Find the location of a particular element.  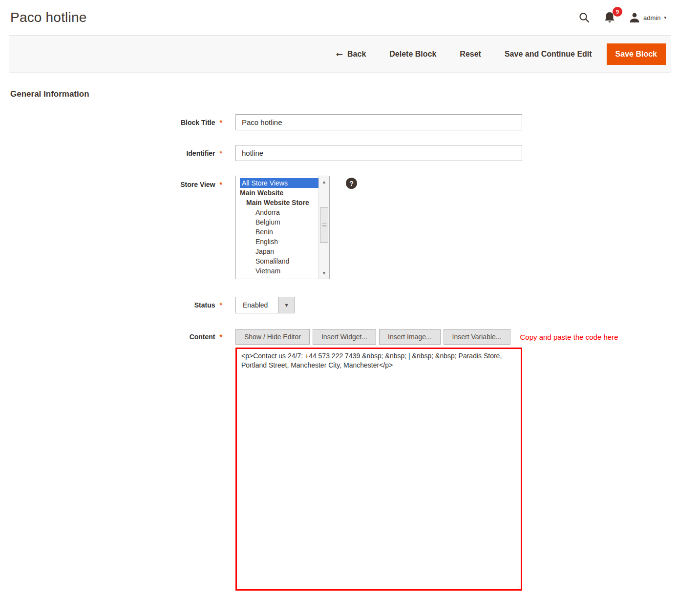

search-icon is located at coordinates (584, 18).